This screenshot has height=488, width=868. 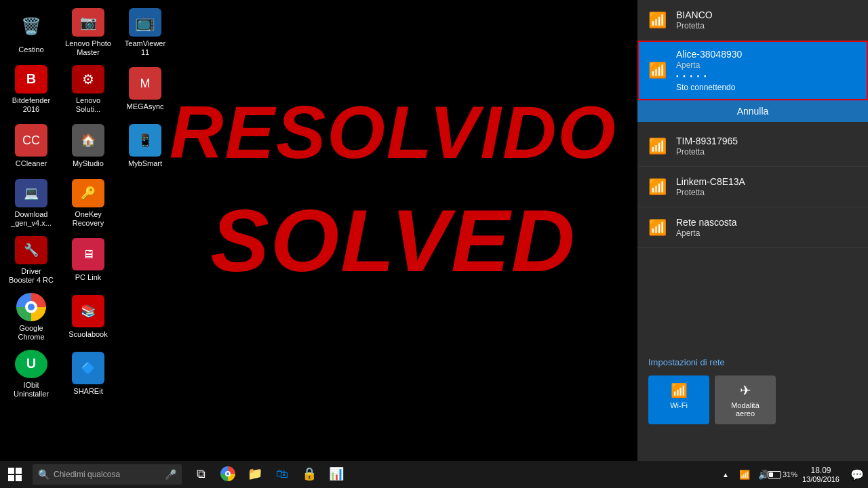 What do you see at coordinates (88, 260) in the screenshot?
I see `icon-pclink: 🖥 PC Link` at bounding box center [88, 260].